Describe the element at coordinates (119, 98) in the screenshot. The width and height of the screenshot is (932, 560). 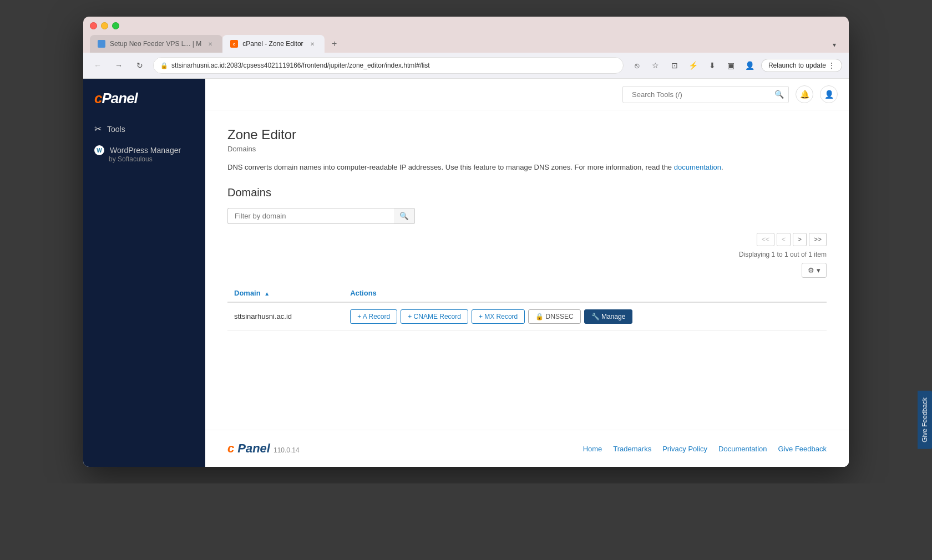
I see `logo-panel: Panel` at that location.